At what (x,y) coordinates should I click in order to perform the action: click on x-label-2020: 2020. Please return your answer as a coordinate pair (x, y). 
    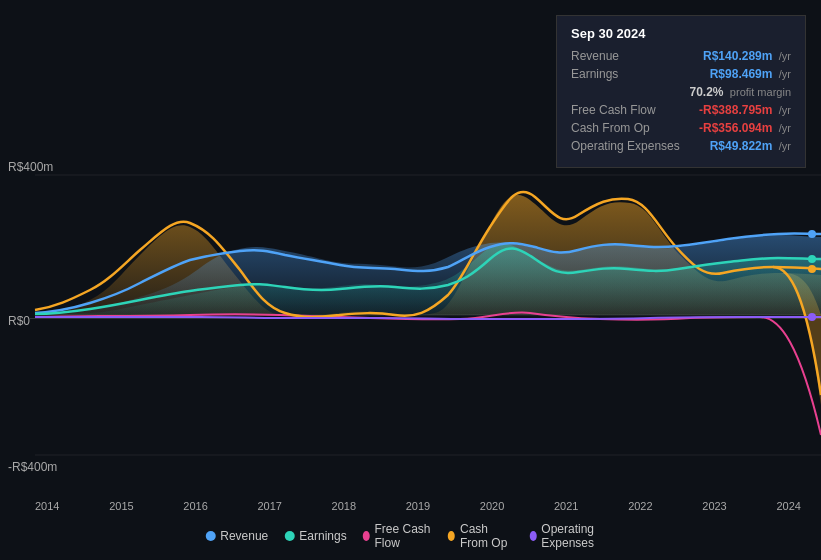
    Looking at the image, I should click on (492, 506).